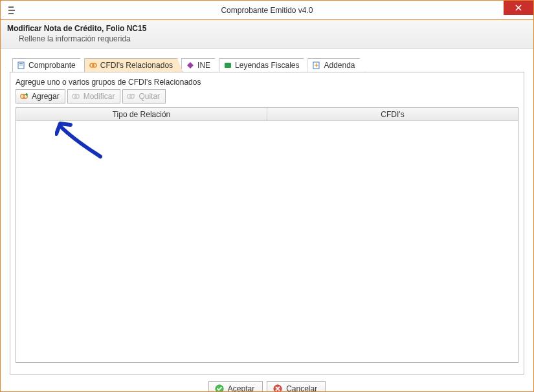  I want to click on cancelar-button: Cancelar, so click(296, 387).